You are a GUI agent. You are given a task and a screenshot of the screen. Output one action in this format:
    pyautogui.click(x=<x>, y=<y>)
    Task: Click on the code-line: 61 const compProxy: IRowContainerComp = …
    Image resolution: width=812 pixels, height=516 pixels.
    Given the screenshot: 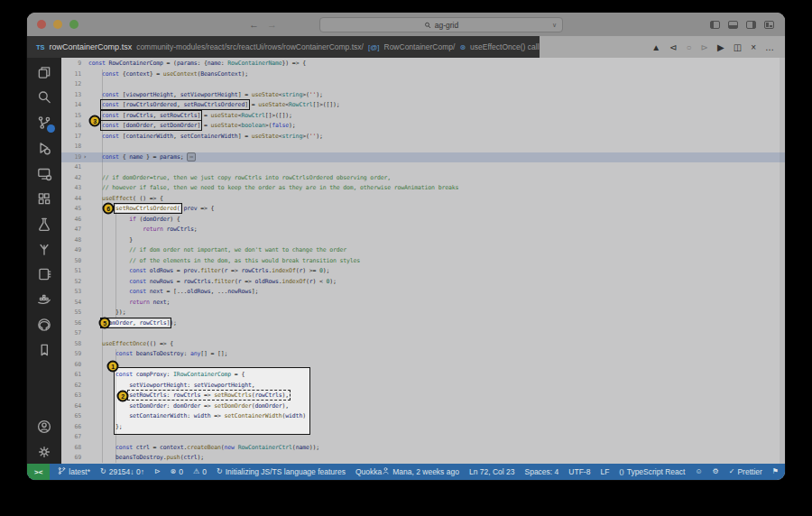 What is the action you would take?
    pyautogui.click(x=423, y=375)
    